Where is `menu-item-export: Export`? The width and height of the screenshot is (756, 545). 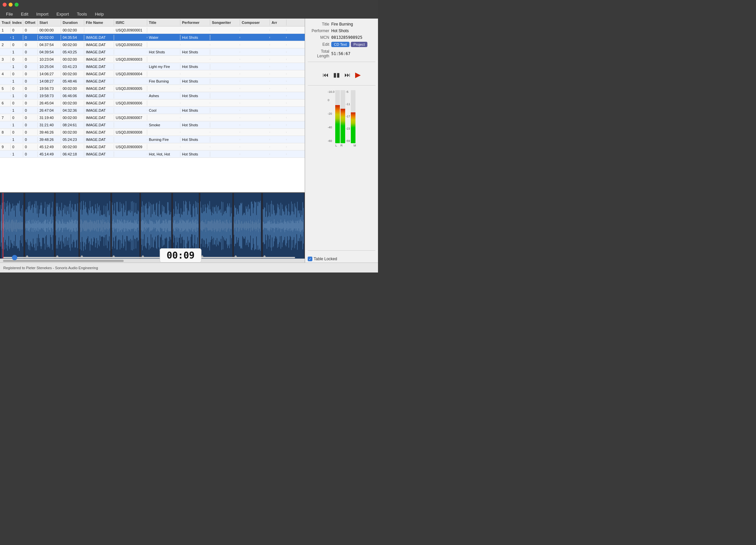
menu-item-export: Export is located at coordinates (63, 14).